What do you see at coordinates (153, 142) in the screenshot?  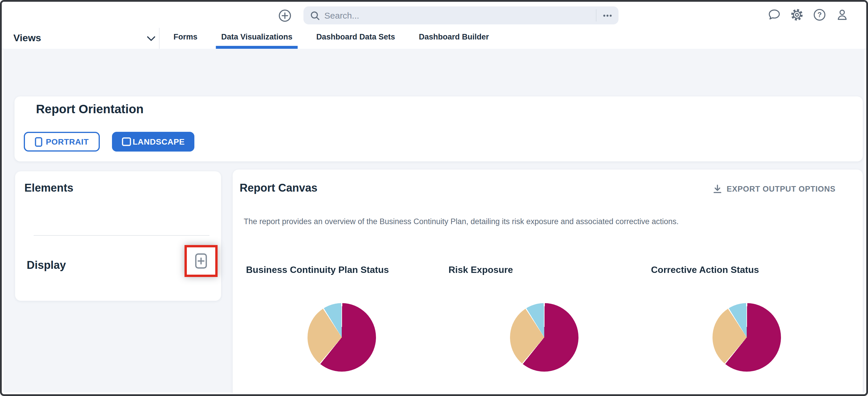 I see `landscape-button: LANDSCAPE` at bounding box center [153, 142].